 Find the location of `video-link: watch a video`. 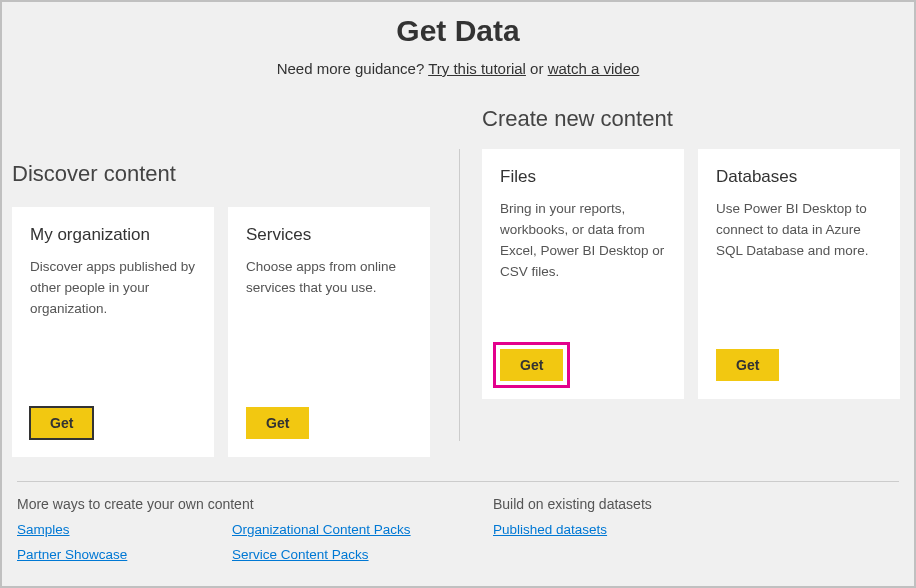

video-link: watch a video is located at coordinates (594, 68).